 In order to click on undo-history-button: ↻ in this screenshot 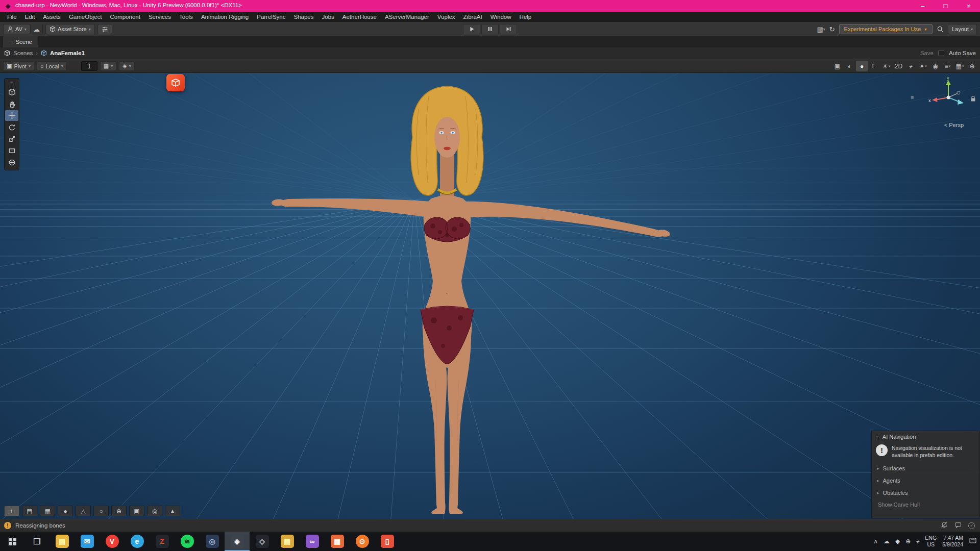, I will do `click(832, 30)`.